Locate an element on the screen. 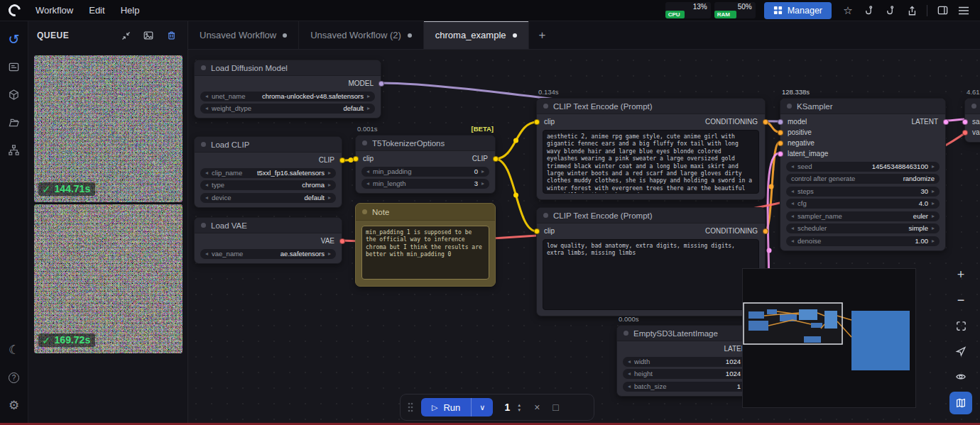 This screenshot has width=980, height=425. widget-height: height 1024 is located at coordinates (687, 374).